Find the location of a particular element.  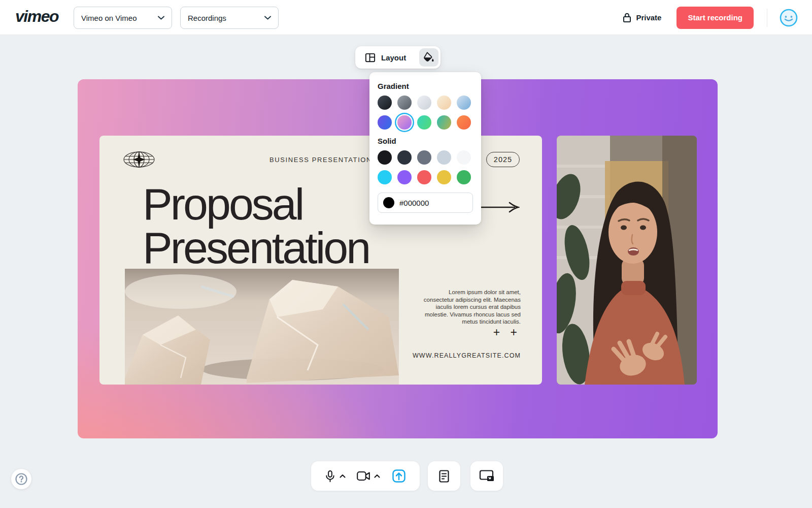

solid-swatch-white is located at coordinates (464, 157).